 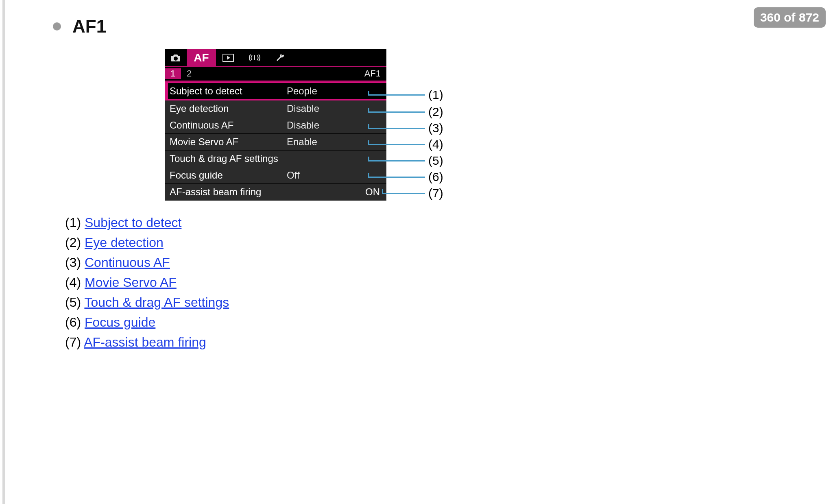 What do you see at coordinates (436, 193) in the screenshot?
I see `callout-7: (7)` at bounding box center [436, 193].